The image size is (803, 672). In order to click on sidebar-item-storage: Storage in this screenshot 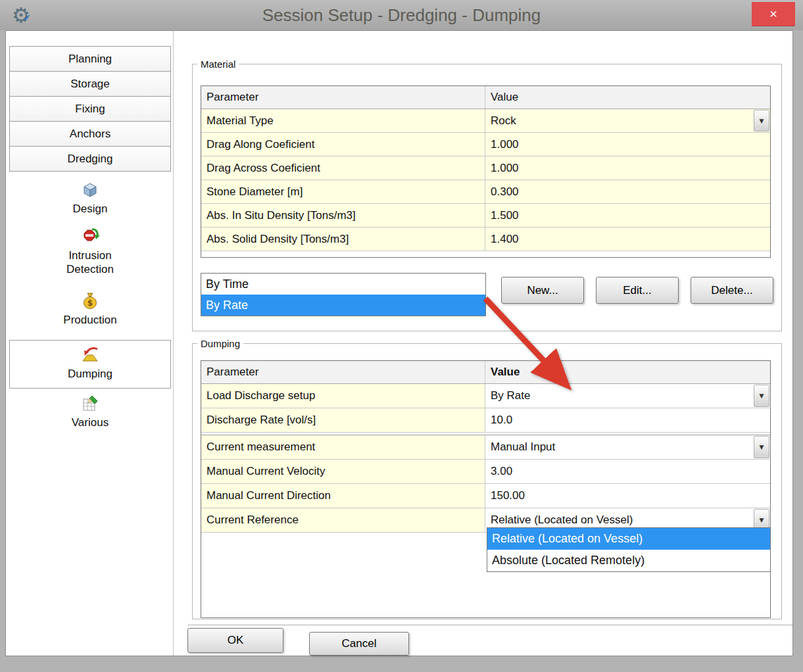, I will do `click(90, 84)`.